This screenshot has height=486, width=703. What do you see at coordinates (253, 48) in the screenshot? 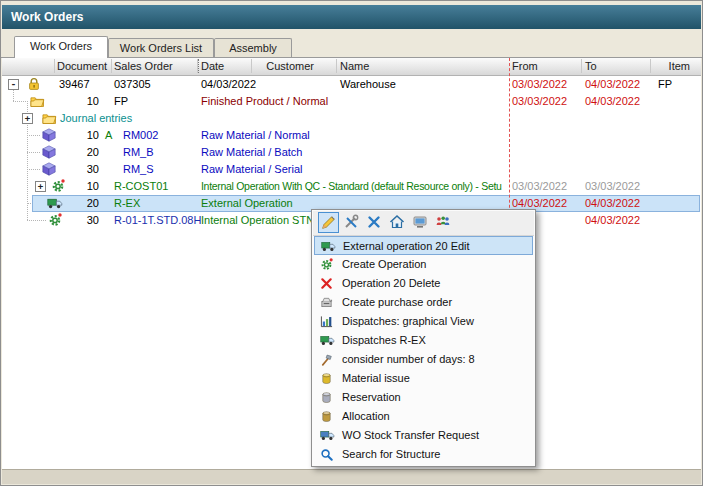
I see `tab-label: Assembly` at bounding box center [253, 48].